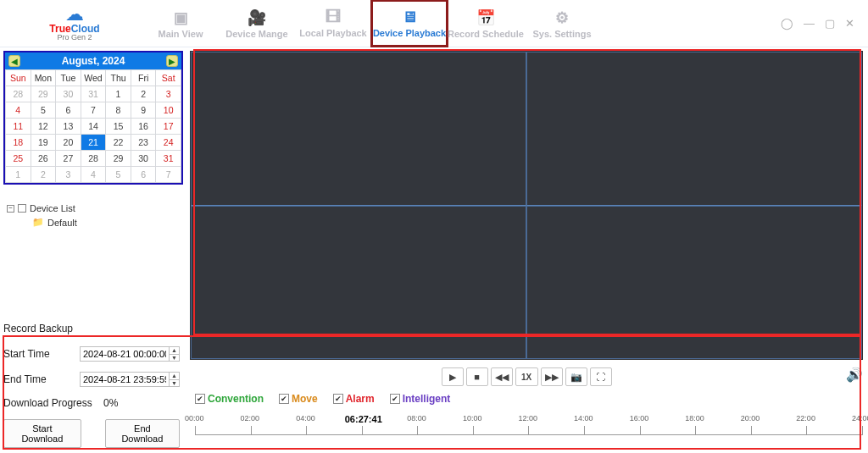 The image size is (868, 453). What do you see at coordinates (417, 418) in the screenshot?
I see `timeline-tick-label: 08:00` at bounding box center [417, 418].